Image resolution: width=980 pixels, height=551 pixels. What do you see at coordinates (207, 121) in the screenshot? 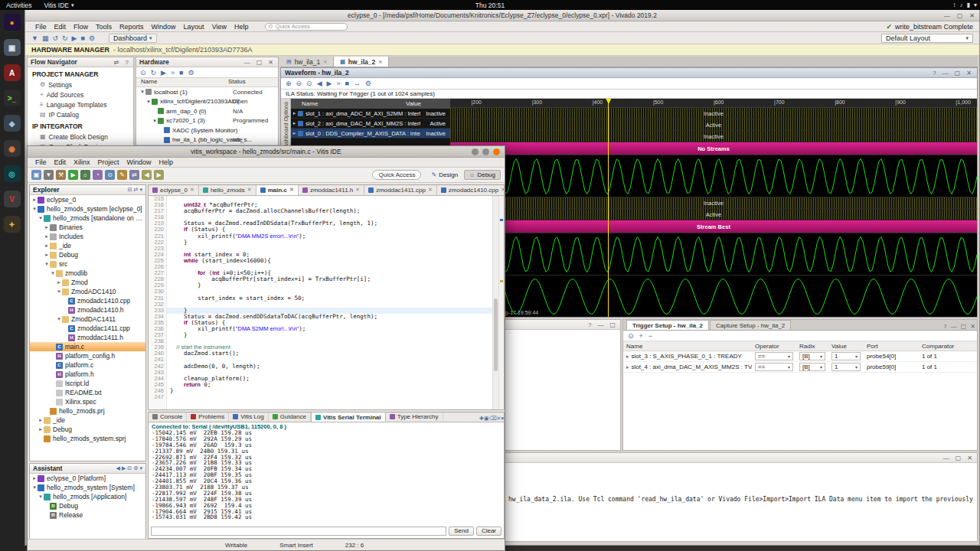
I see `hardware-tree-row: ▾xc7z020_1 (3)Programmed` at bounding box center [207, 121].